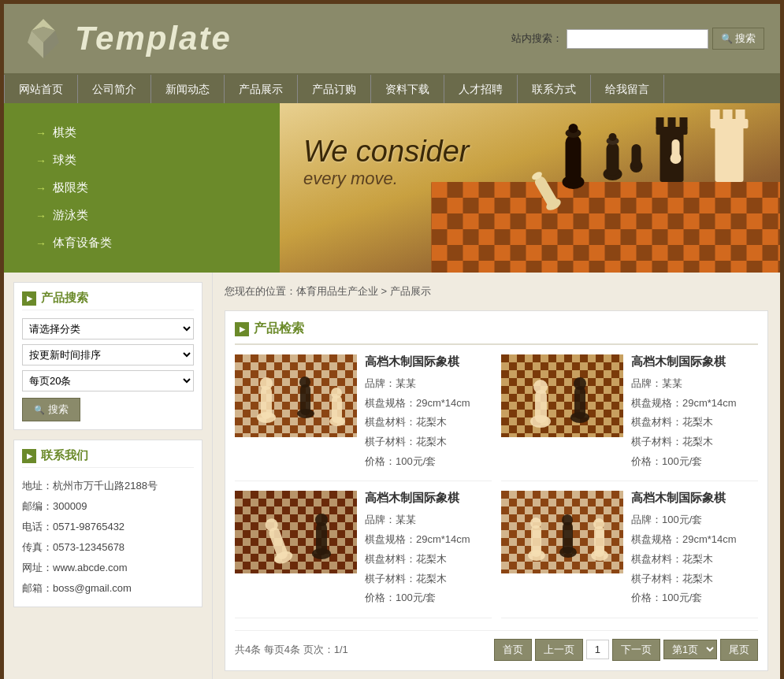 This screenshot has width=784, height=679. What do you see at coordinates (392, 39) in the screenshot?
I see `header: Template 站内搜索： 🔍 搜索` at bounding box center [392, 39].